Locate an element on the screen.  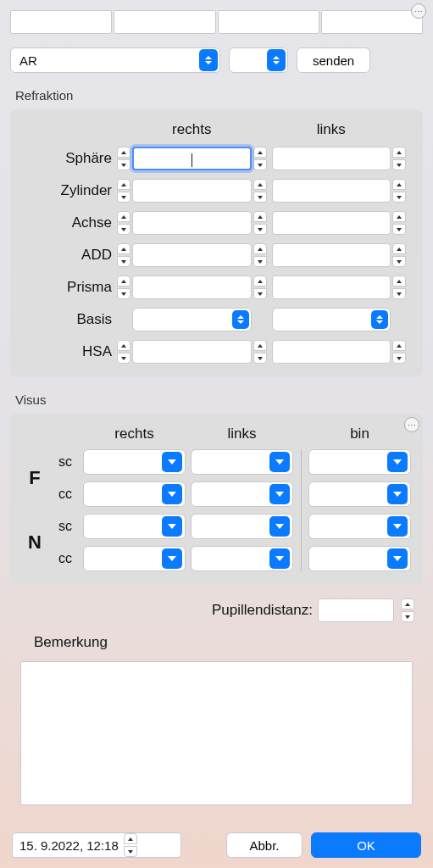
F-sc-b is located at coordinates (359, 462).